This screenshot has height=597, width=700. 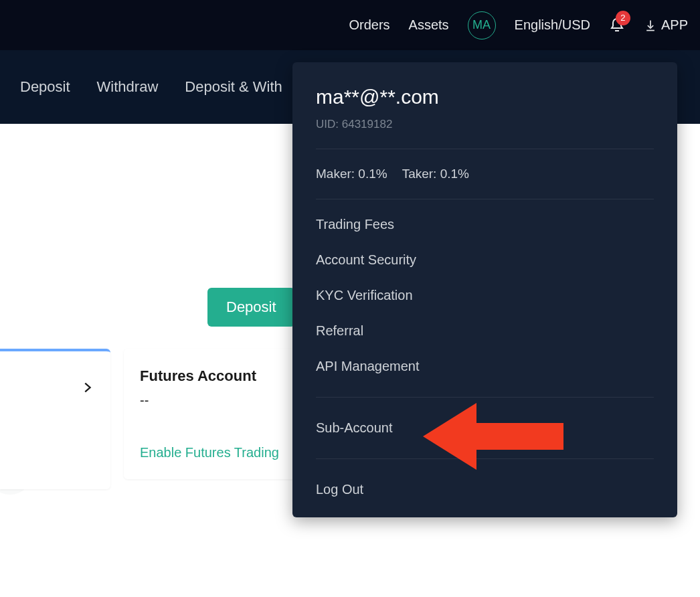 I want to click on menu-sub-account: Sub-Account, so click(x=485, y=428).